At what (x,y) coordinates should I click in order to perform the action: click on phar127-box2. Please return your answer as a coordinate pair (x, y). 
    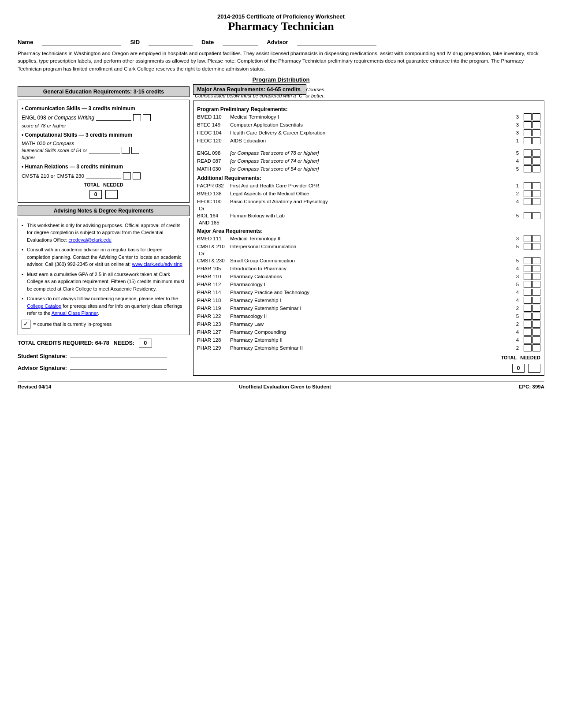
    Looking at the image, I should click on (536, 332).